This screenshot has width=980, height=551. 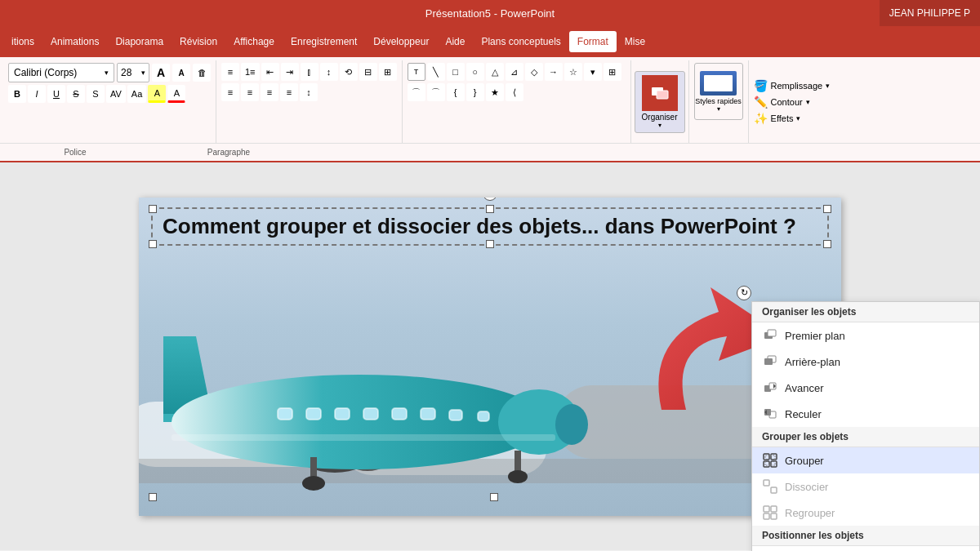 I want to click on handle-tm, so click(x=490, y=209).